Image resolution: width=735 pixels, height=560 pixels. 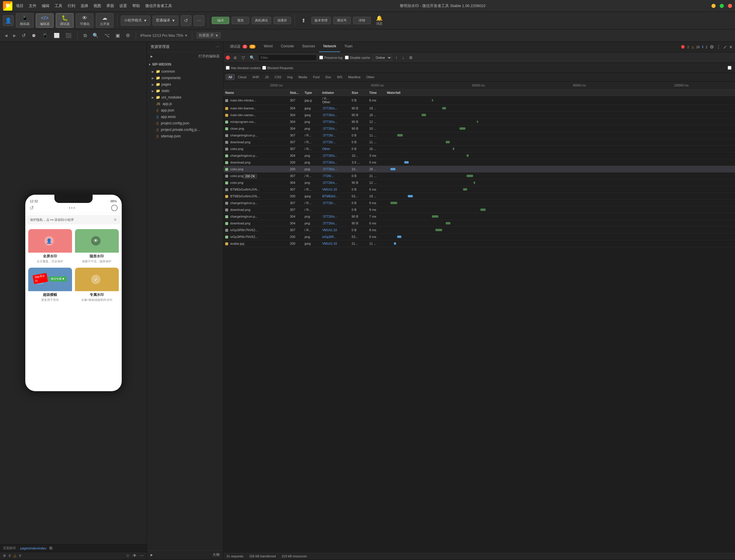 What do you see at coordinates (321, 20) in the screenshot?
I see `version-btn: 版本管理` at bounding box center [321, 20].